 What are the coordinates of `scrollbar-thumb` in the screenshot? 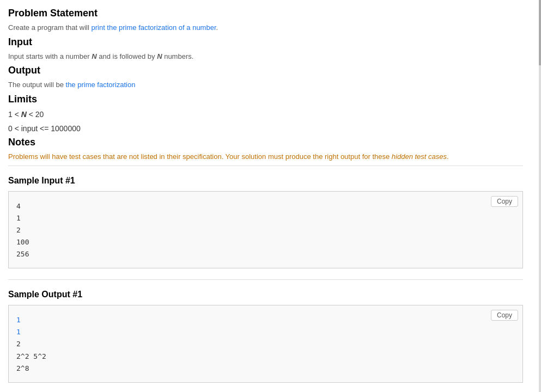 It's located at (540, 33).